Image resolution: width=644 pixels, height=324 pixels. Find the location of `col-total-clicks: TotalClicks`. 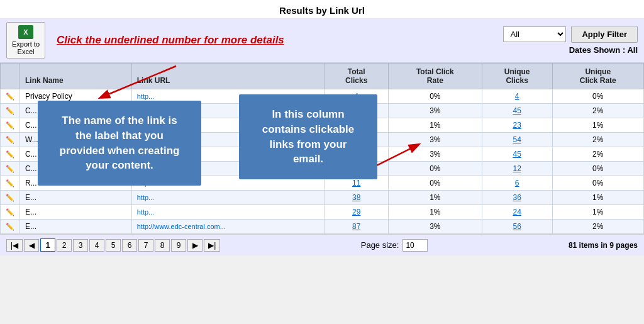

col-total-clicks: TotalClicks is located at coordinates (356, 77).